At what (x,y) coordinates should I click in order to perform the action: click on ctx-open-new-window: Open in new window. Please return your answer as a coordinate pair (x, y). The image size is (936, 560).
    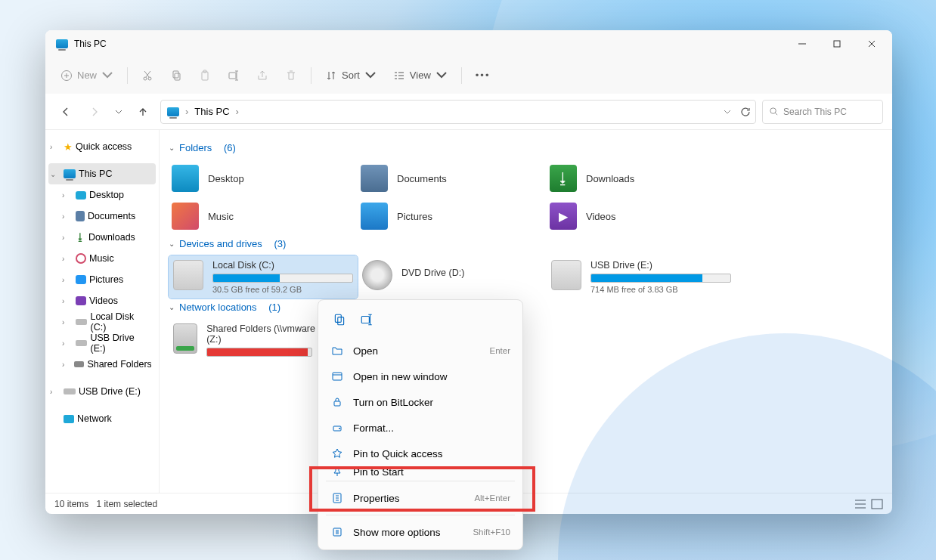
    Looking at the image, I should click on (420, 376).